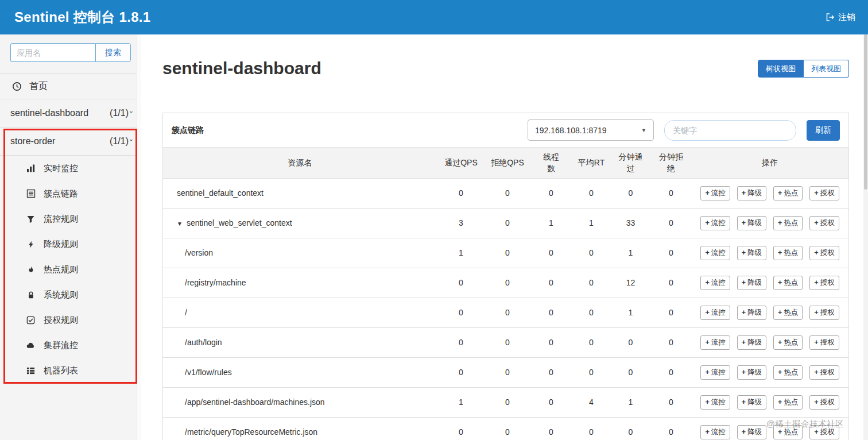 The height and width of the screenshot is (440, 868). Describe the element at coordinates (70, 114) in the screenshot. I see `sidebar-app-sentinel-dashboard: sentinel-dashboard (1/1) ˇ` at that location.